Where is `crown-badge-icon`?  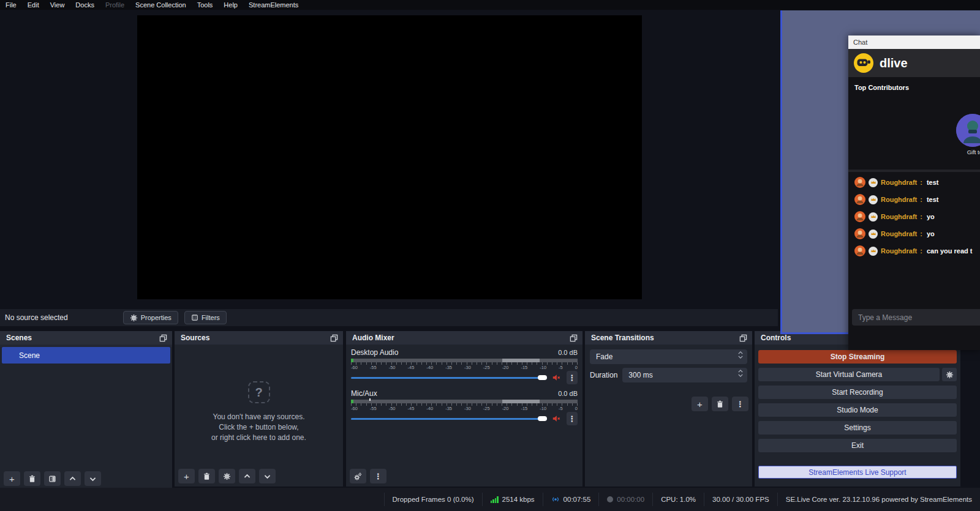
crown-badge-icon is located at coordinates (873, 251).